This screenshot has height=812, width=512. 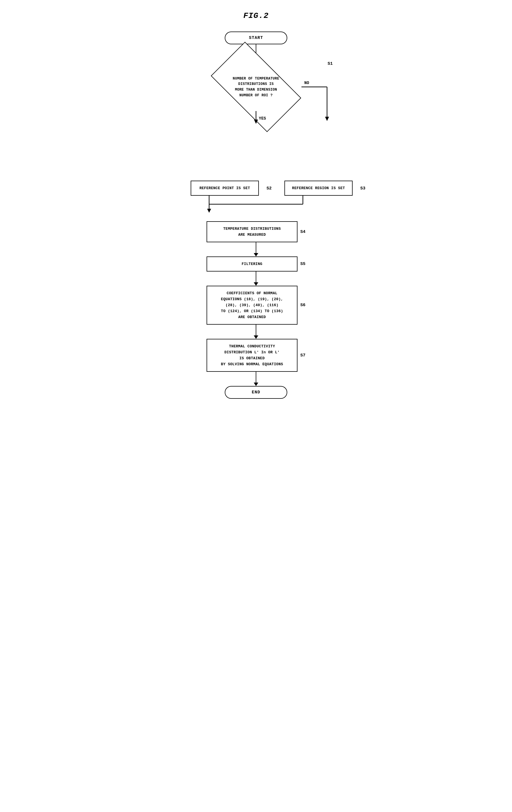 I want to click on merge-svg, so click(x=256, y=210).